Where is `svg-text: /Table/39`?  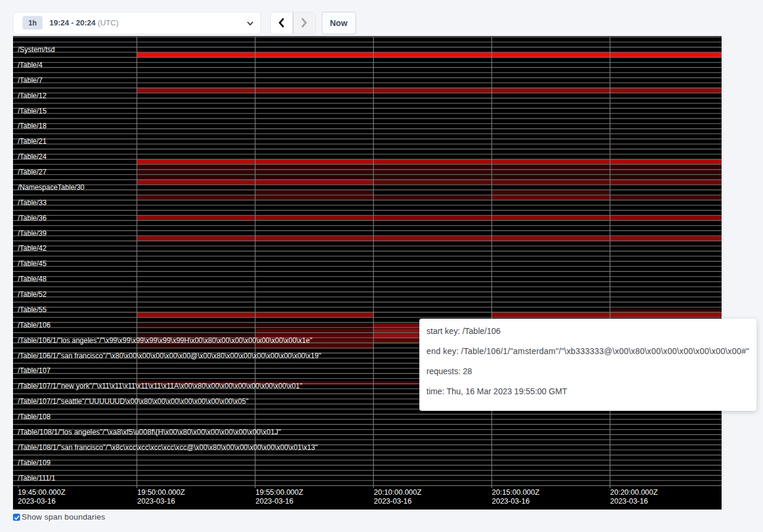 svg-text: /Table/39 is located at coordinates (32, 233).